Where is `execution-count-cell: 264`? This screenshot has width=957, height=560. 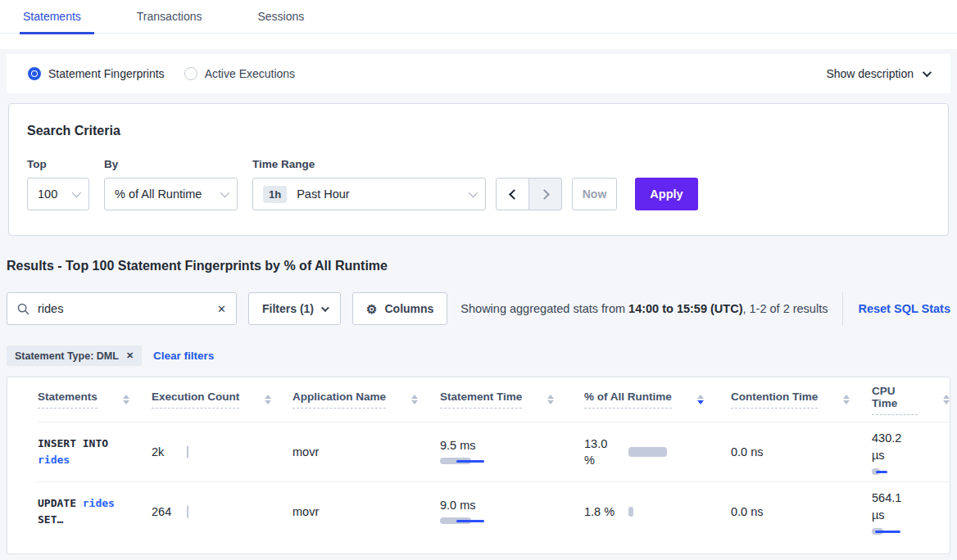
execution-count-cell: 264 is located at coordinates (222, 512).